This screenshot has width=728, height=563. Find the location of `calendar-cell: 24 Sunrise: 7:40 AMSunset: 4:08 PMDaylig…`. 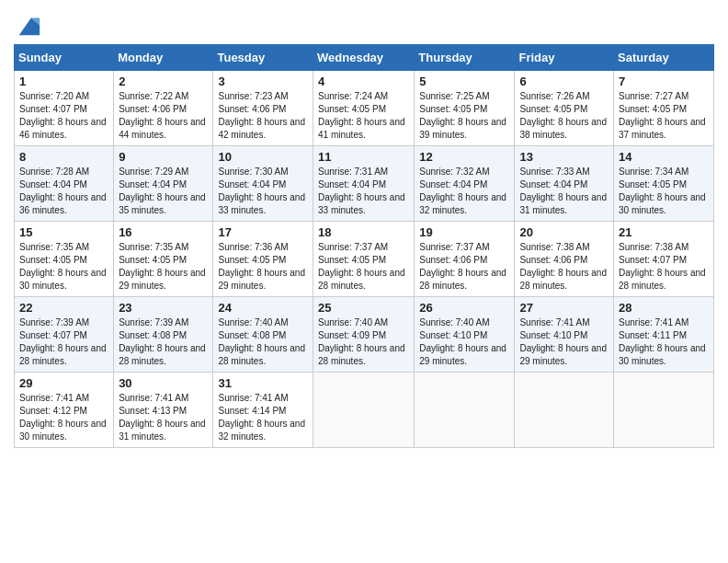

calendar-cell: 24 Sunrise: 7:40 AMSunset: 4:08 PMDaylig… is located at coordinates (263, 335).